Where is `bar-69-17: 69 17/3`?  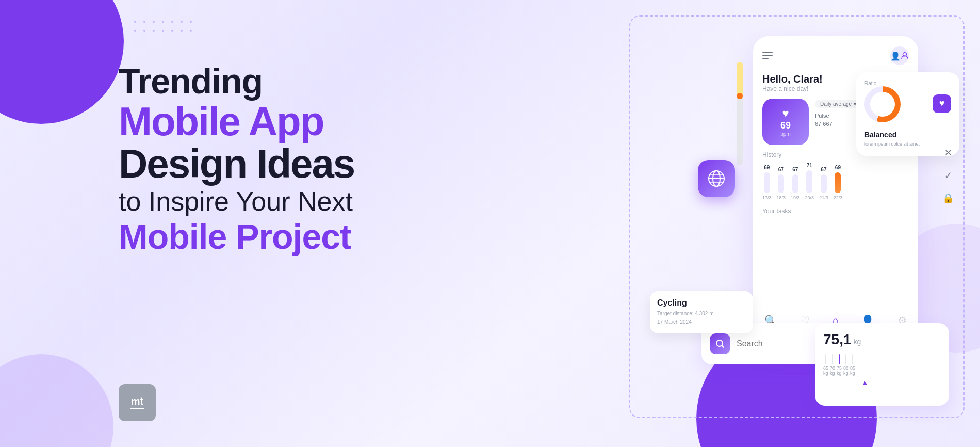 bar-69-17: 69 17/3 is located at coordinates (767, 183).